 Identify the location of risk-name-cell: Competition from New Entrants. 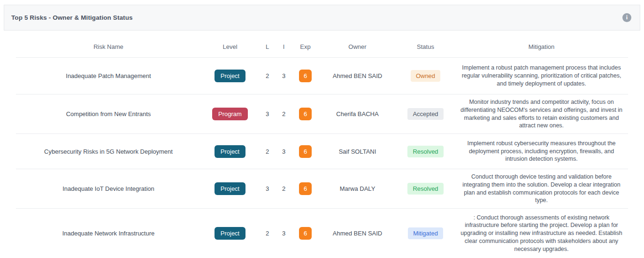
(108, 114).